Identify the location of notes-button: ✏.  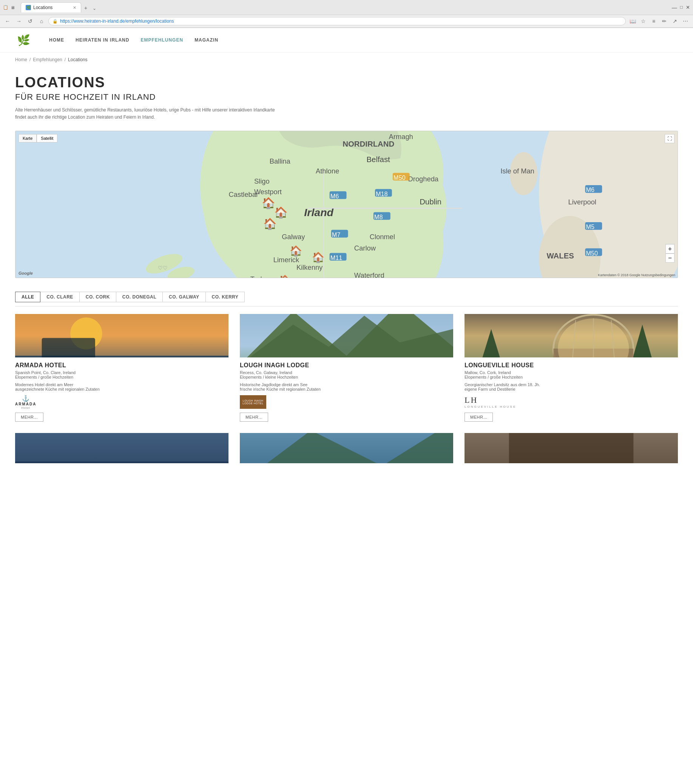
(664, 21).